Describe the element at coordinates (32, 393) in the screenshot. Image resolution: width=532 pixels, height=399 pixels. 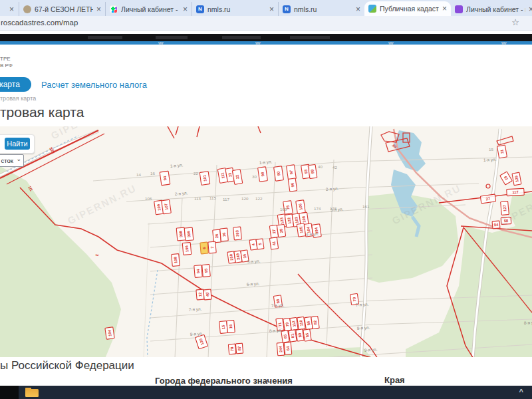
I see `folder-icon` at that location.